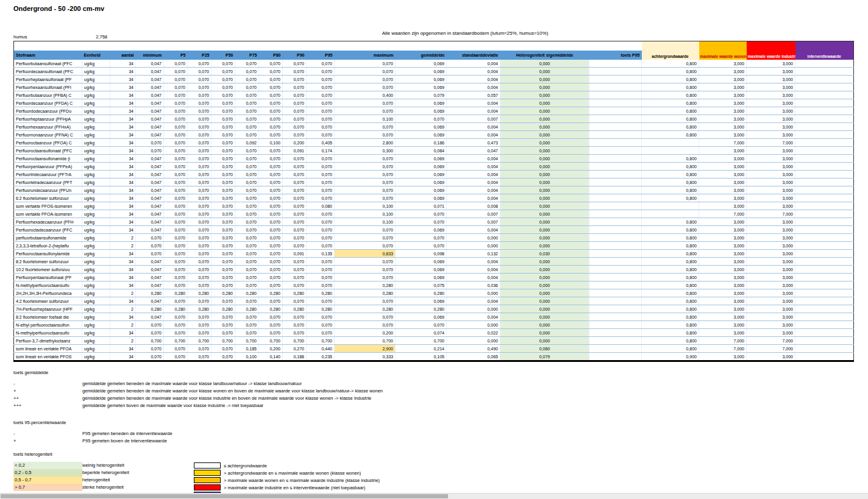  I want to click on col-header-gemiddelde: gemiddelde, so click(421, 55).